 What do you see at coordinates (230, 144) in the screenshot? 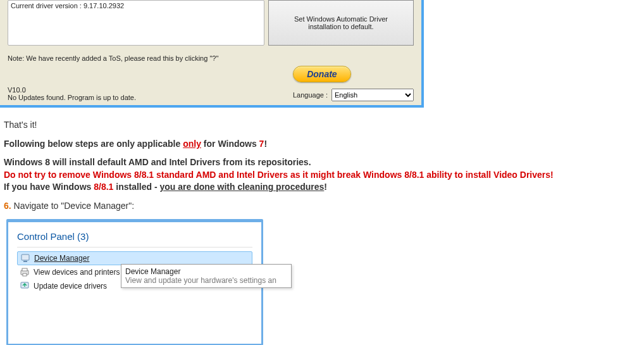
I see `following-mid: for Windows` at bounding box center [230, 144].